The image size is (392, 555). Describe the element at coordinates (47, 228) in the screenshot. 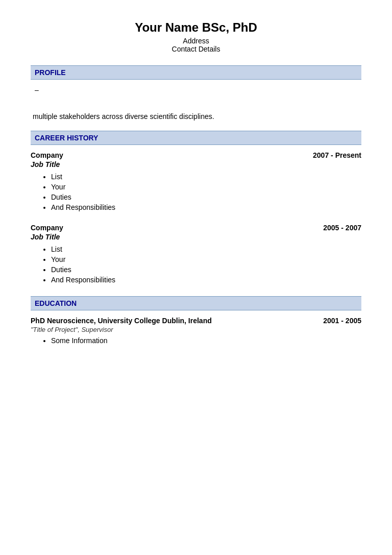

I see `company-name-2: Company` at that location.